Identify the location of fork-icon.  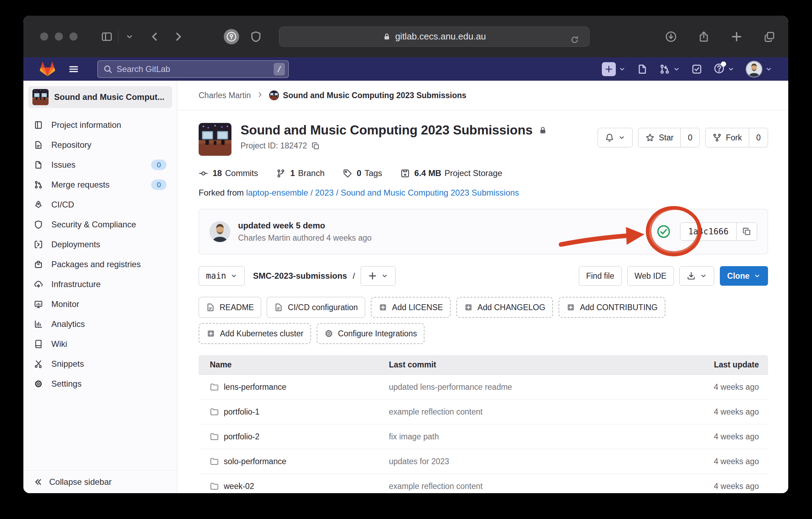
(717, 138).